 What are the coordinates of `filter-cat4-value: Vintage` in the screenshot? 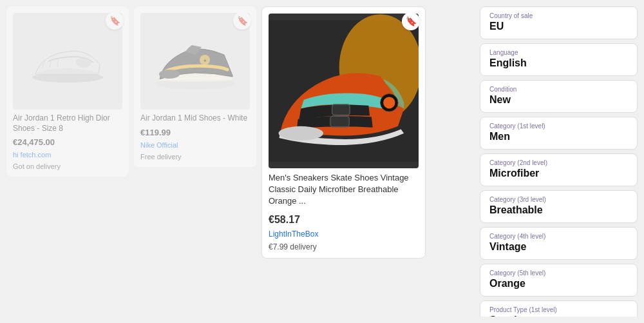 It's located at (559, 247).